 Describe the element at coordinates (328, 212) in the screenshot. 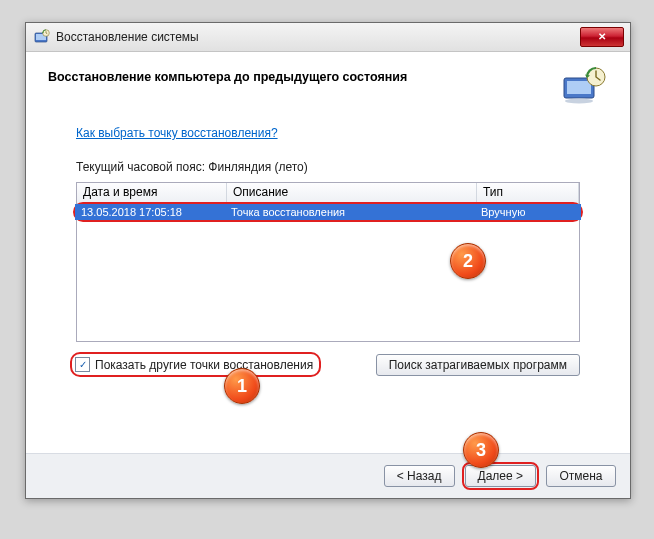

I see `highlight-2-outline: 13.05.2018 17:05:18 Точка восстановления…` at that location.